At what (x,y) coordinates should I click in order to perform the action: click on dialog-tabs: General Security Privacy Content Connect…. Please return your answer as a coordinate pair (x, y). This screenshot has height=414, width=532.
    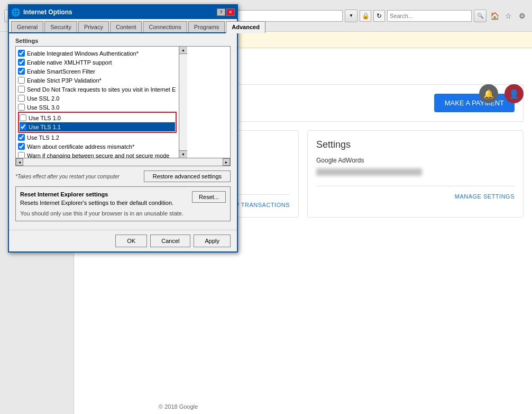
    Looking at the image, I should click on (123, 26).